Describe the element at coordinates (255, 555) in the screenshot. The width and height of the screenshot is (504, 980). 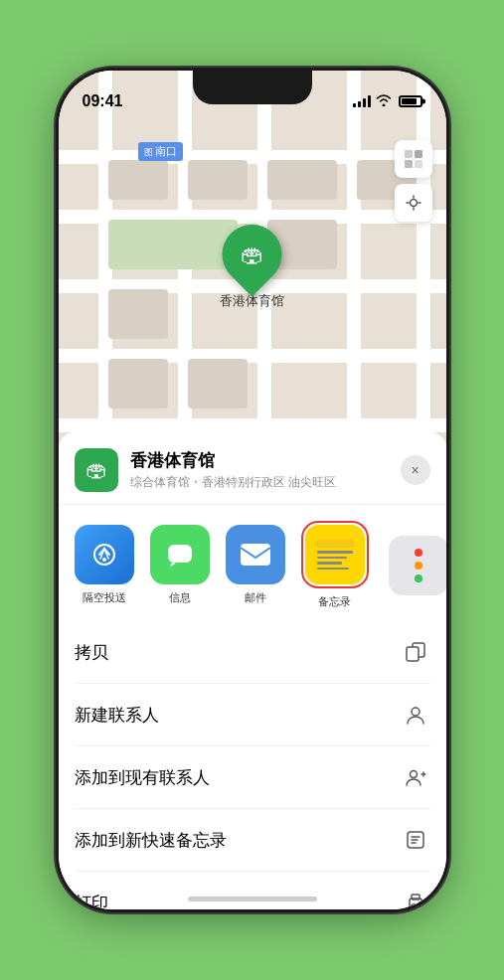
I see `mail-icon` at that location.